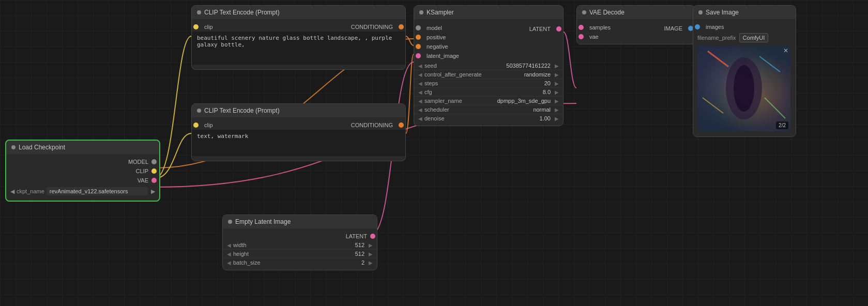 The width and height of the screenshot is (868, 306). Describe the element at coordinates (557, 92) in the screenshot. I see `param-cfg-right: ▶` at that location.